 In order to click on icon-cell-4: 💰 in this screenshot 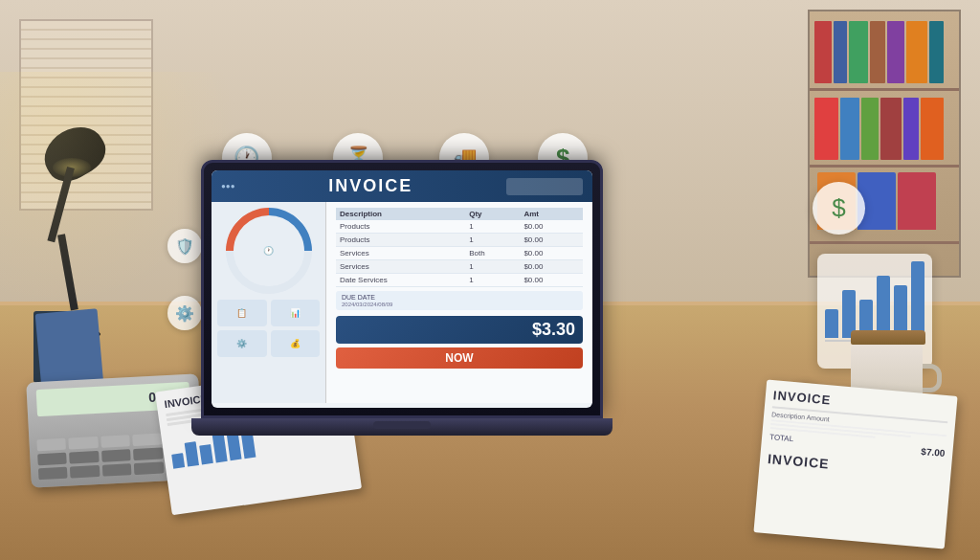, I will do `click(296, 344)`.